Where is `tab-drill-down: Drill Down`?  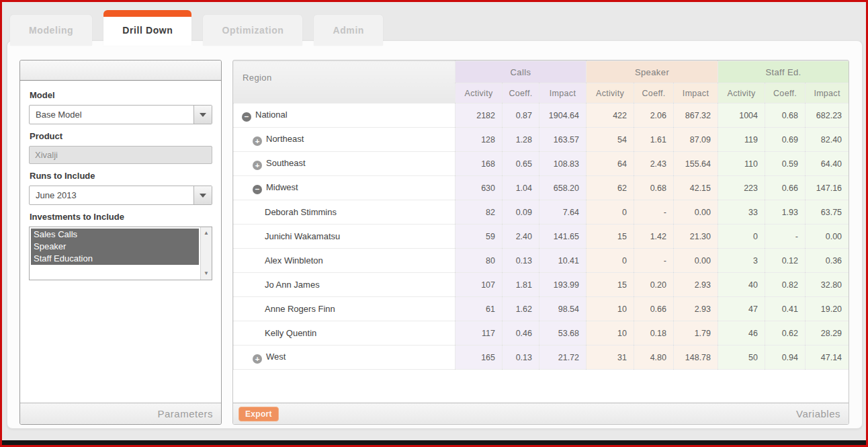 tab-drill-down: Drill Down is located at coordinates (148, 30).